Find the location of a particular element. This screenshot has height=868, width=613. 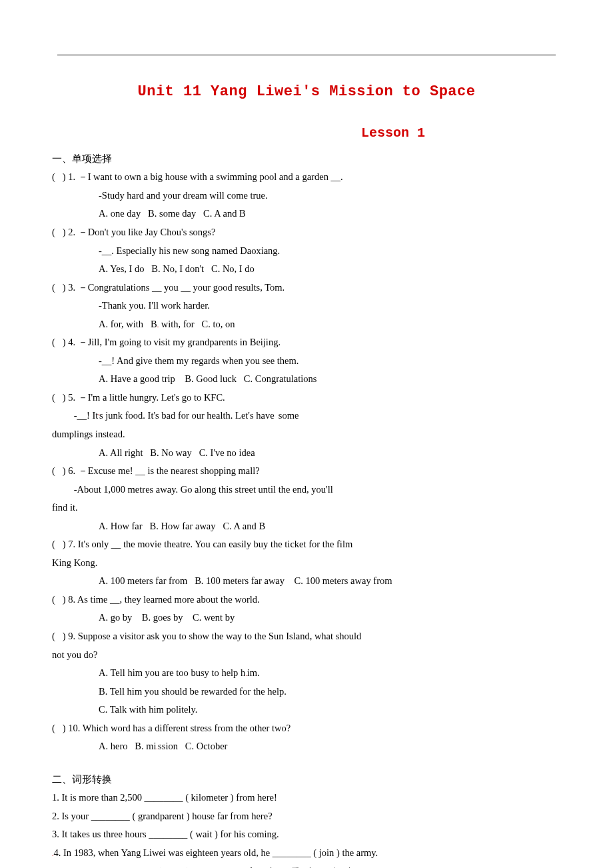

q5-l2b: s junk food. It's bad for our health. Le… is located at coordinates (187, 415).